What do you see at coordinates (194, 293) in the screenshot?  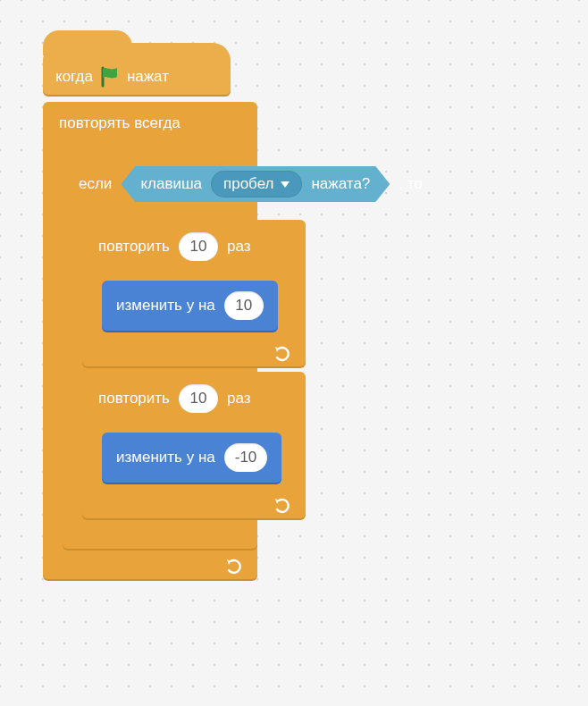 I see `repeat-block-1: повторить 10 раз изменить y на 10` at bounding box center [194, 293].